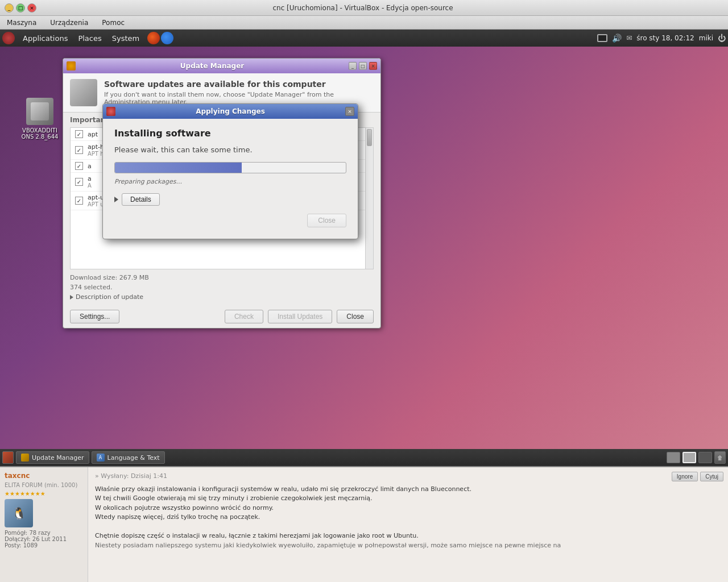 The image size is (728, 582). I want to click on gnome-menu-places: Places, so click(90, 39).